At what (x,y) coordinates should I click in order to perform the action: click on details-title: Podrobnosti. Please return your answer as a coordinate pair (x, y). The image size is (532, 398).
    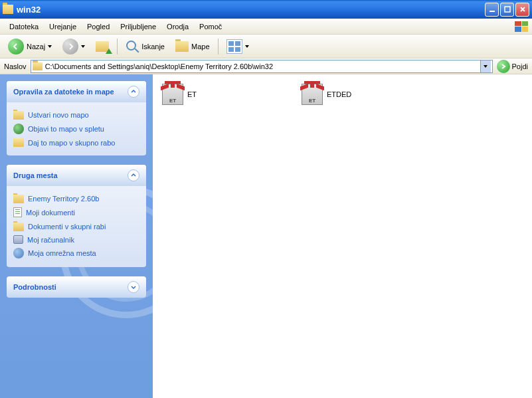
    Looking at the image, I should click on (35, 287).